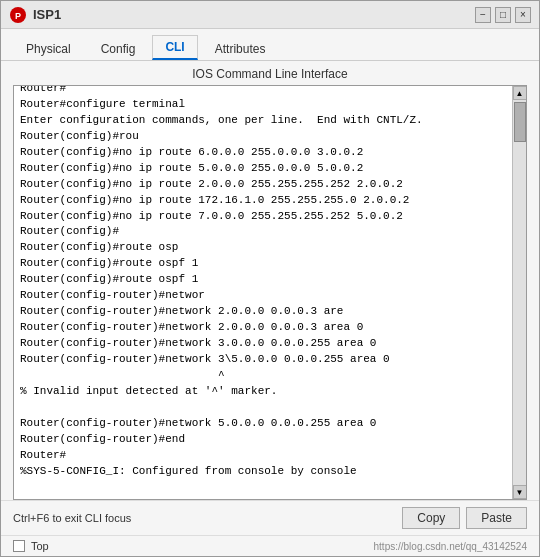 The height and width of the screenshot is (557, 540). I want to click on section-title: IOS Command Line Interface, so click(270, 73).